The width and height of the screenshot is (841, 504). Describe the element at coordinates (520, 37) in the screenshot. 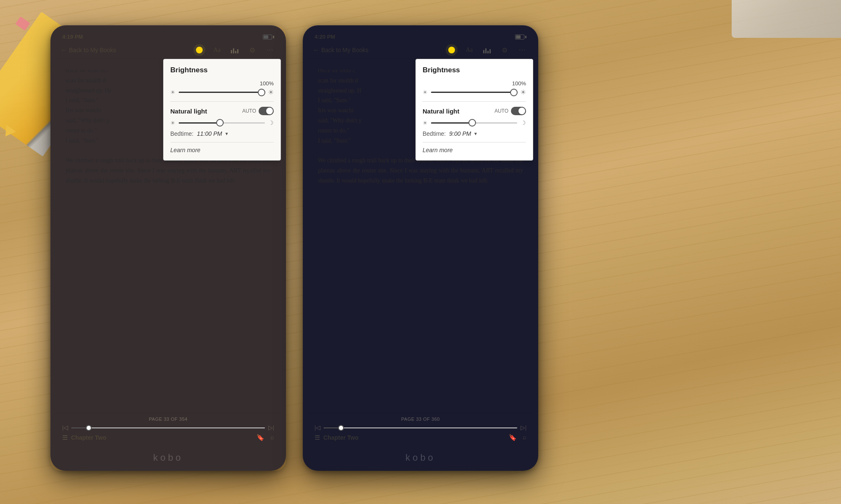

I see `battery-body-right` at that location.